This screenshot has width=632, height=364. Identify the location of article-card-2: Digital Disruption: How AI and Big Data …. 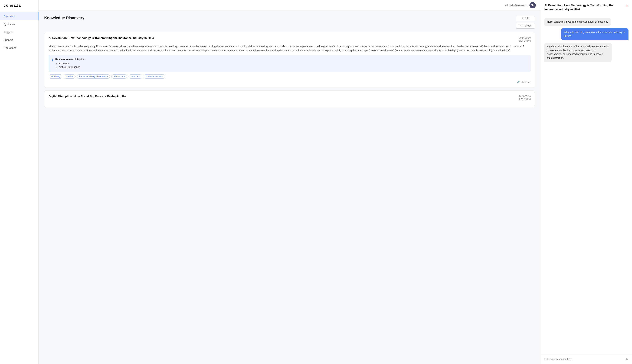
(290, 99).